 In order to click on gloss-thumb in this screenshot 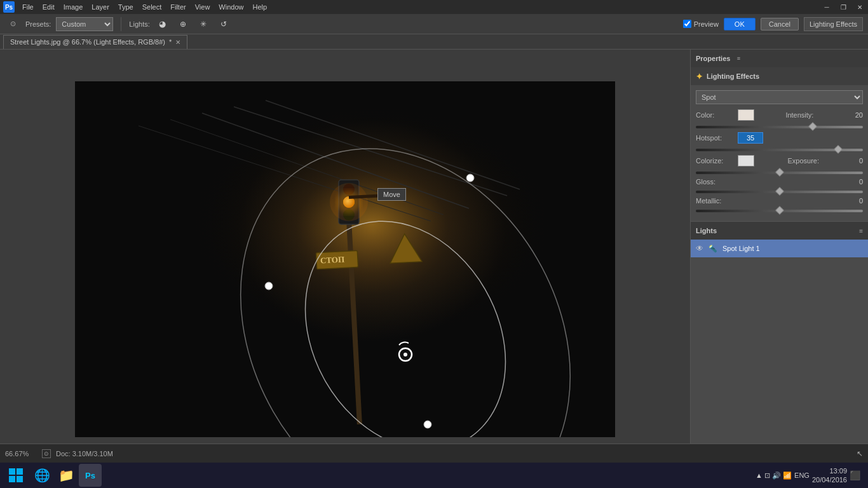, I will do `click(779, 191)`.